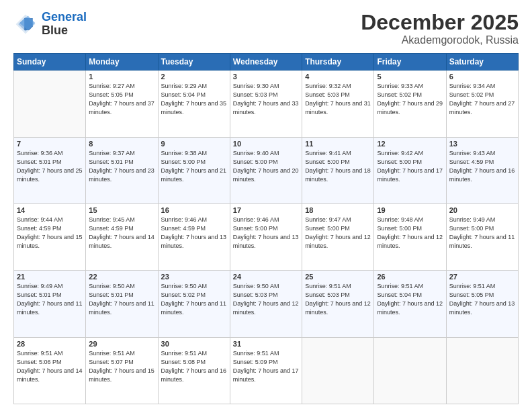 The width and height of the screenshot is (532, 411). What do you see at coordinates (410, 371) in the screenshot?
I see `calendar-cell-w5-d6` at bounding box center [410, 371].